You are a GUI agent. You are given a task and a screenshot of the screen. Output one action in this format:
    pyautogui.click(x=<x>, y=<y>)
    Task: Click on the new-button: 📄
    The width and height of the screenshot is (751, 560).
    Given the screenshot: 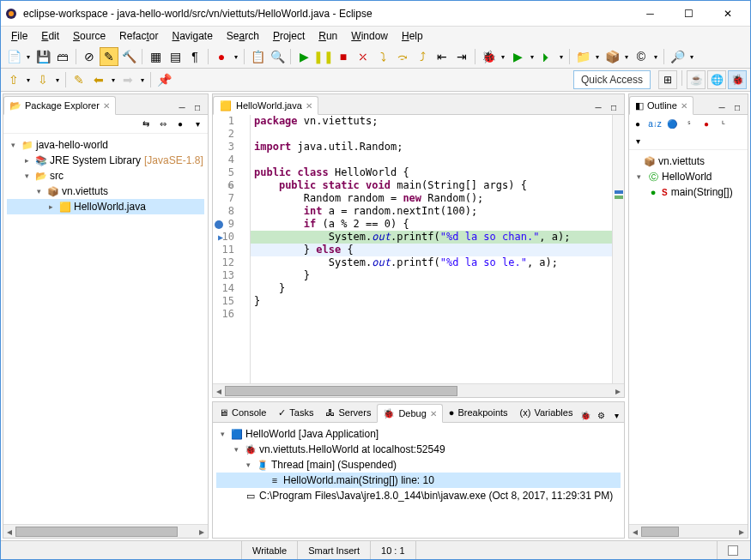 What is the action you would take?
    pyautogui.click(x=14, y=57)
    